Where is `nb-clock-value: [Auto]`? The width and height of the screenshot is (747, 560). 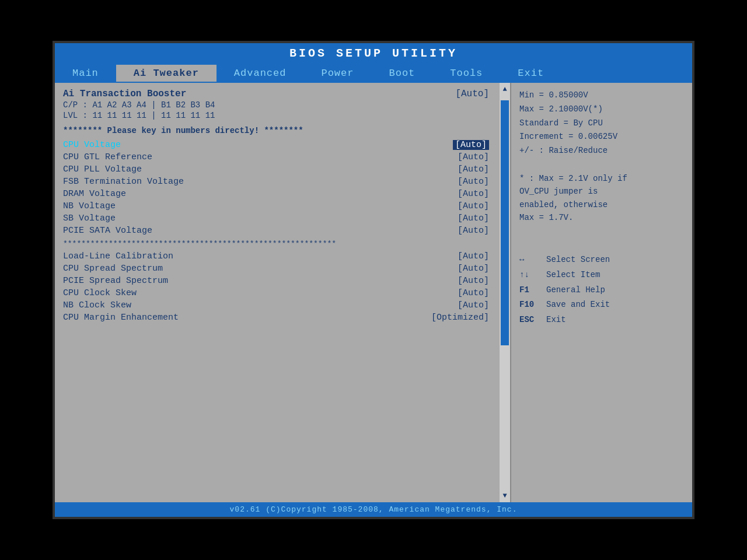 nb-clock-value: [Auto] is located at coordinates (473, 306).